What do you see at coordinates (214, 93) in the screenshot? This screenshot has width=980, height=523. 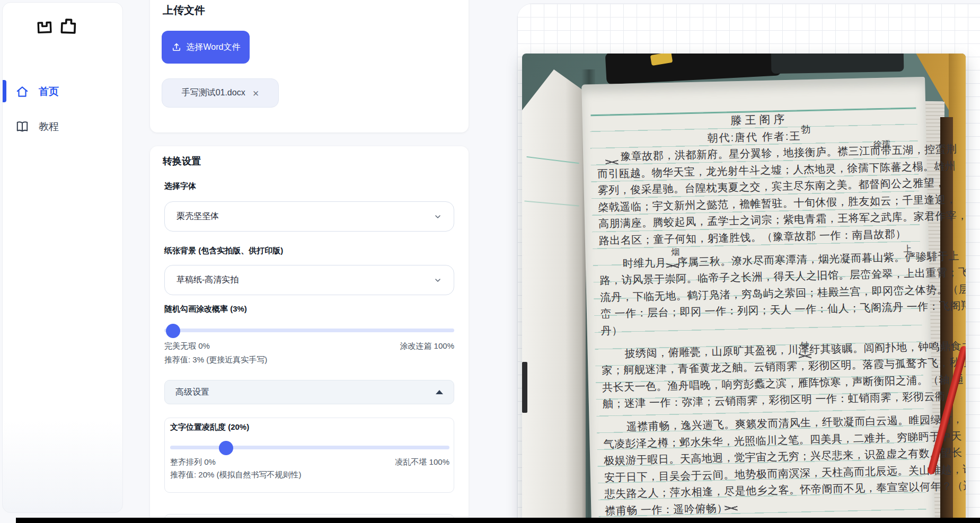 I see `uploaded-file-name: 手写测试01.docx` at bounding box center [214, 93].